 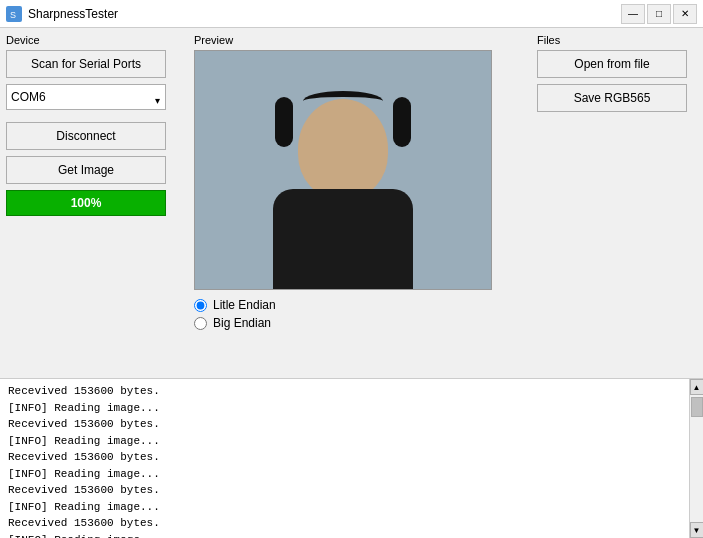 I want to click on photo-person, so click(x=343, y=179).